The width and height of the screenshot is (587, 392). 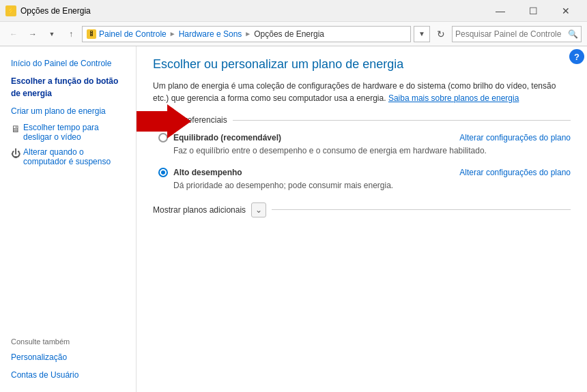 What do you see at coordinates (512, 34) in the screenshot?
I see `search-input` at bounding box center [512, 34].